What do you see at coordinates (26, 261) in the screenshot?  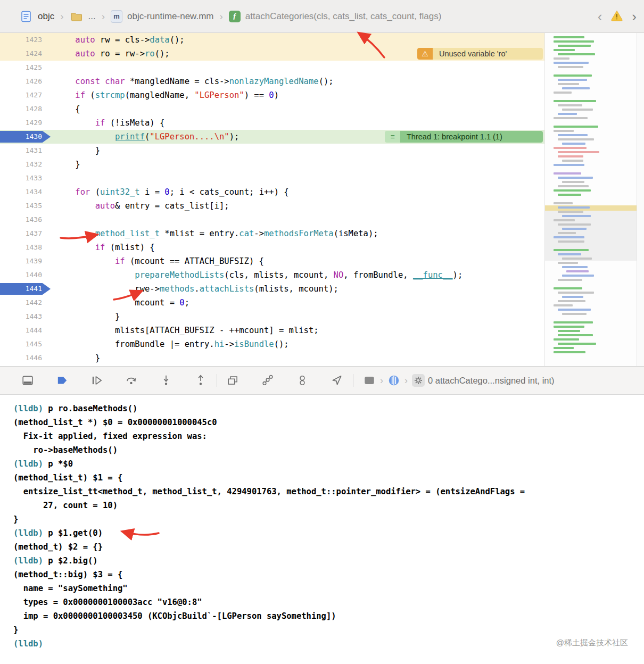 I see `line-number: 1439` at bounding box center [26, 261].